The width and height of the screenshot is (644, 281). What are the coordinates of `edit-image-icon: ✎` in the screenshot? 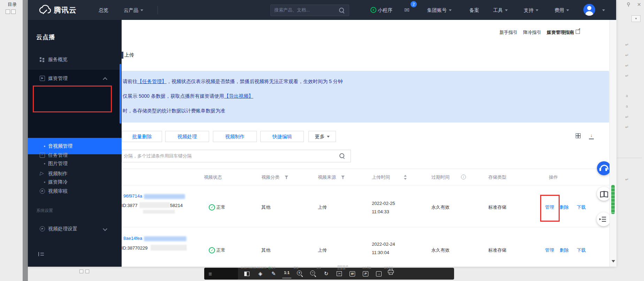 It's located at (274, 274).